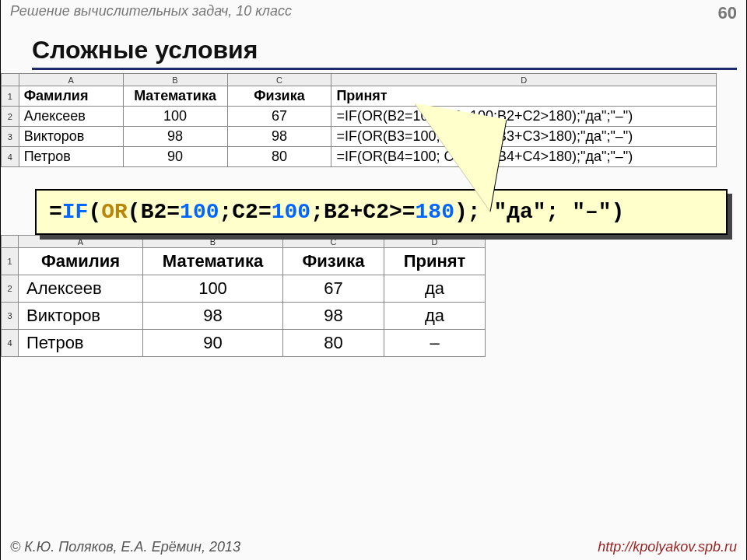  What do you see at coordinates (435, 344) in the screenshot?
I see `table-cell: –` at bounding box center [435, 344].